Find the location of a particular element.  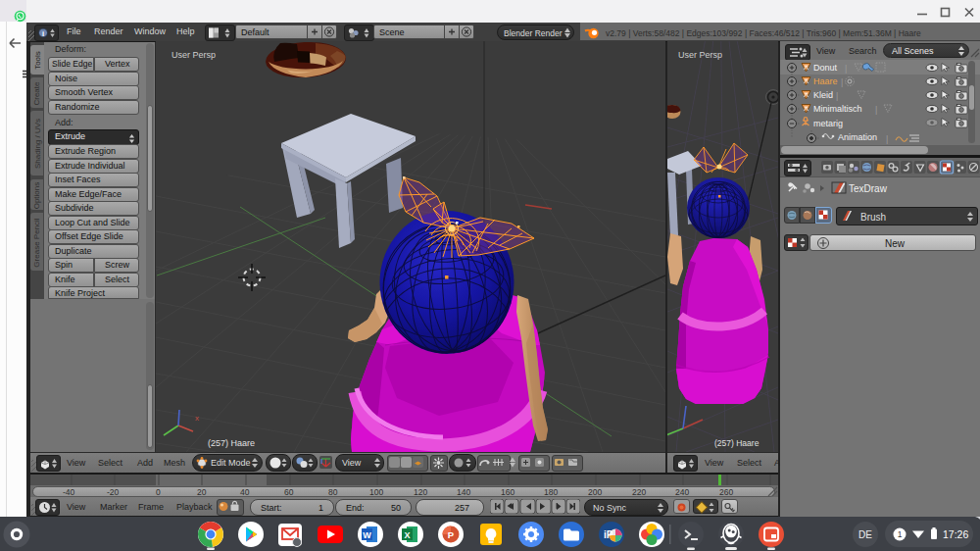

svg-text: x is located at coordinates (197, 418).